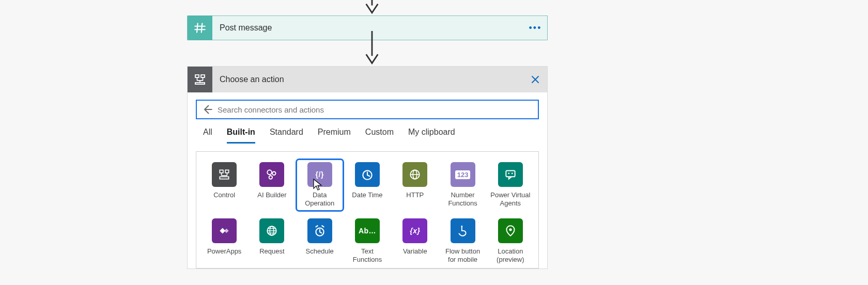 This screenshot has width=868, height=285. Describe the element at coordinates (320, 175) in the screenshot. I see `dataop-icon: {/}` at that location.